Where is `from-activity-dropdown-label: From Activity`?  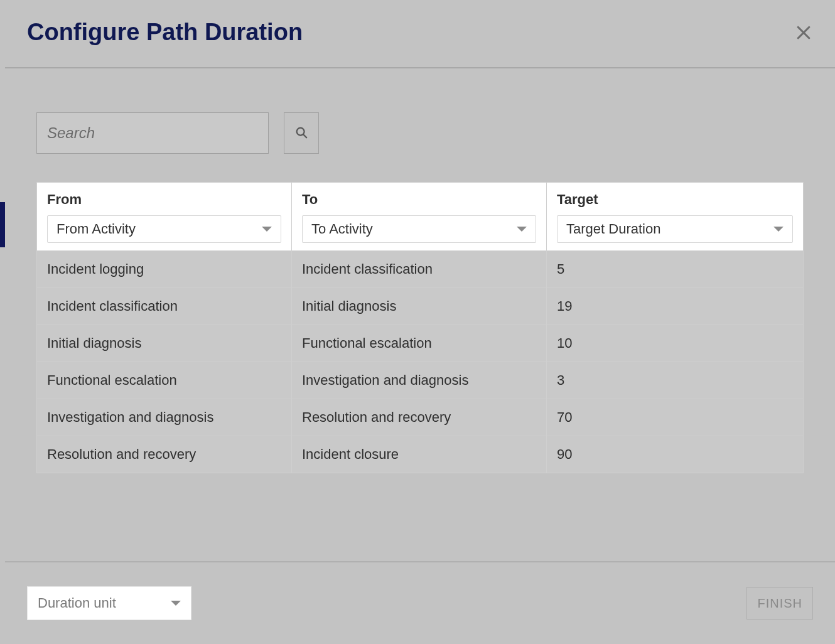 from-activity-dropdown-label: From Activity is located at coordinates (96, 229).